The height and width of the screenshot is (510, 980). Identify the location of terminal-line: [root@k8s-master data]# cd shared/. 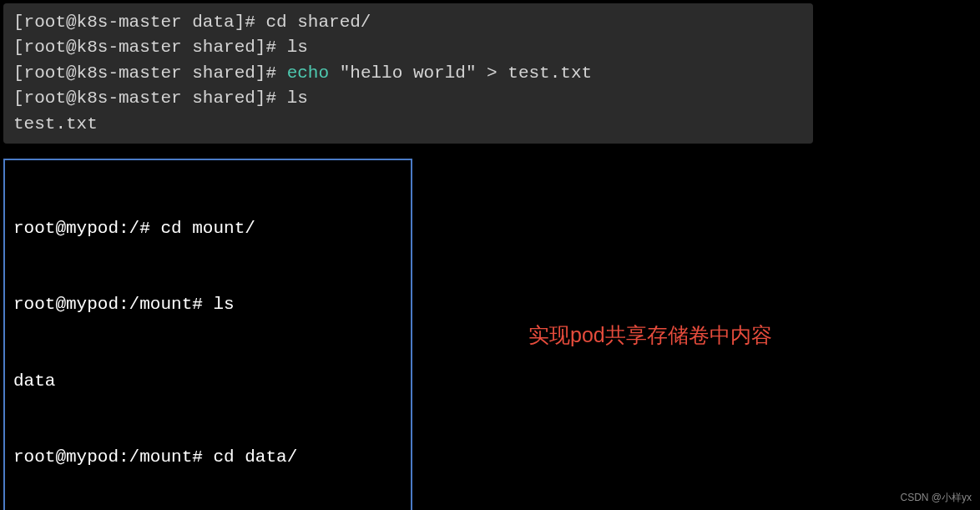
(408, 23).